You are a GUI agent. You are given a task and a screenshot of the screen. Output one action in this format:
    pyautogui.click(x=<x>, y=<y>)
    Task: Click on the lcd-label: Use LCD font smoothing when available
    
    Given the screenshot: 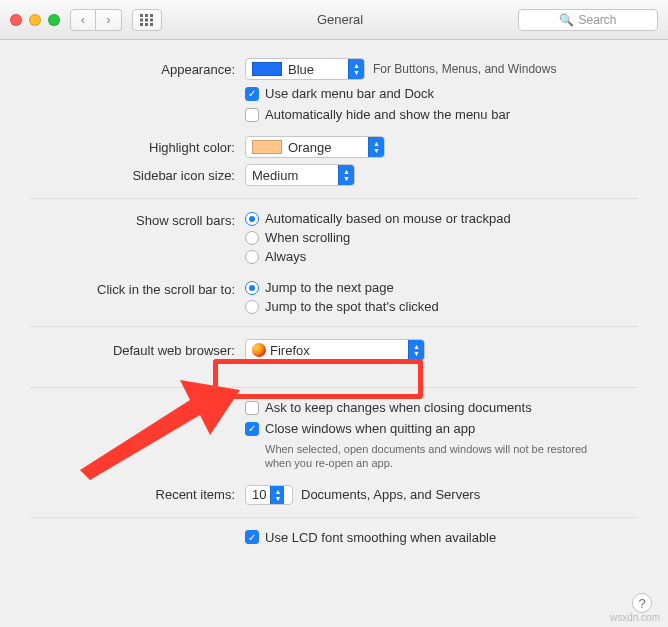 What is the action you would take?
    pyautogui.click(x=380, y=538)
    